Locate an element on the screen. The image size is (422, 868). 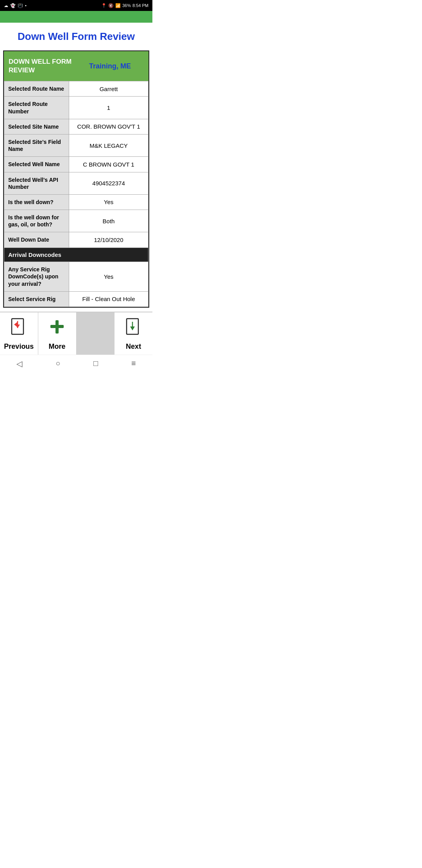
wifi-icon: 📶 is located at coordinates (118, 5).